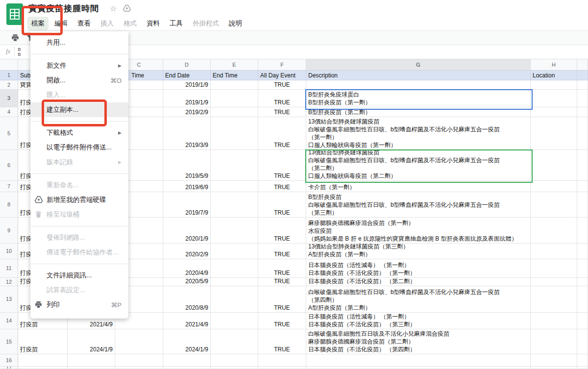  Describe the element at coordinates (187, 75) in the screenshot. I see `header-end-date: End Date` at that location.